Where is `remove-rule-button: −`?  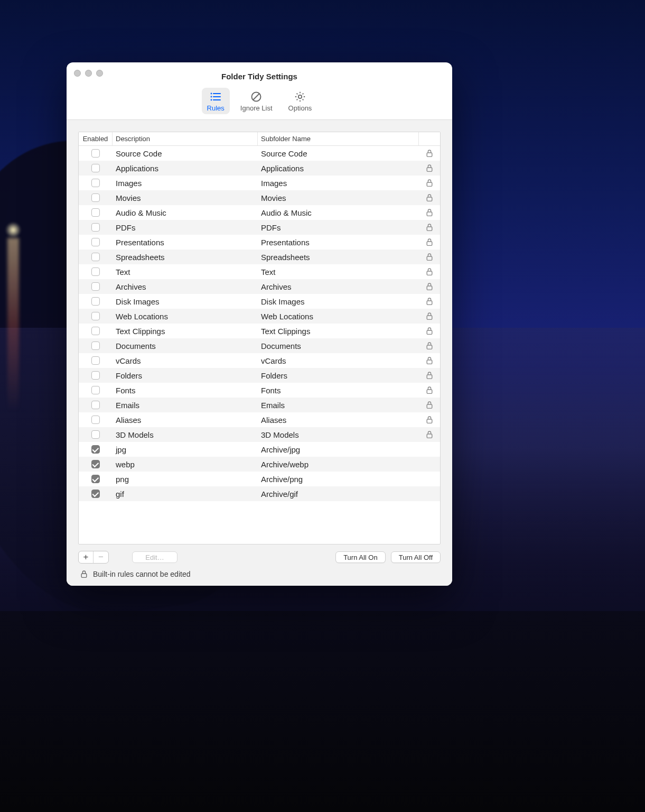
remove-rule-button: − is located at coordinates (101, 557).